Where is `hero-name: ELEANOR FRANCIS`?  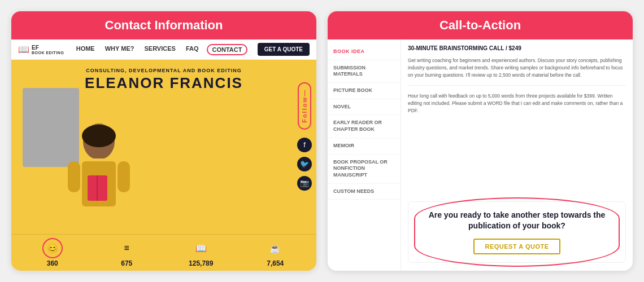
hero-name: ELEANOR FRANCIS is located at coordinates (164, 83).